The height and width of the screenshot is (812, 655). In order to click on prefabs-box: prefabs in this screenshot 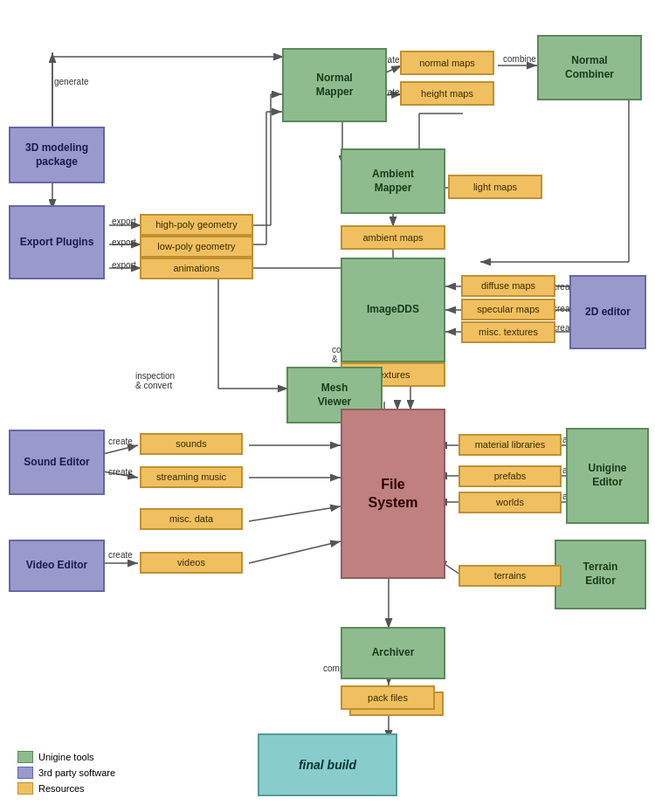, I will do `click(510, 477)`.